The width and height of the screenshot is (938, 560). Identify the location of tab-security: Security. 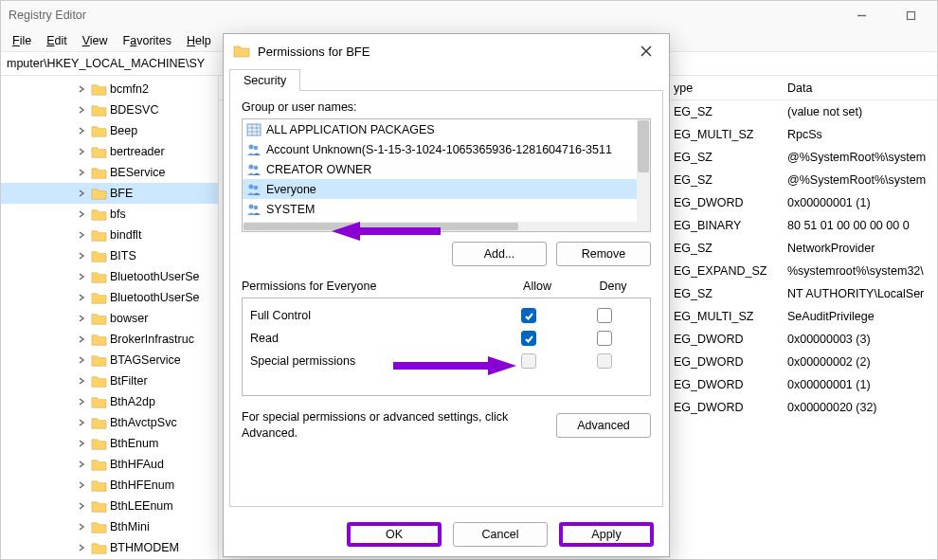
(265, 80).